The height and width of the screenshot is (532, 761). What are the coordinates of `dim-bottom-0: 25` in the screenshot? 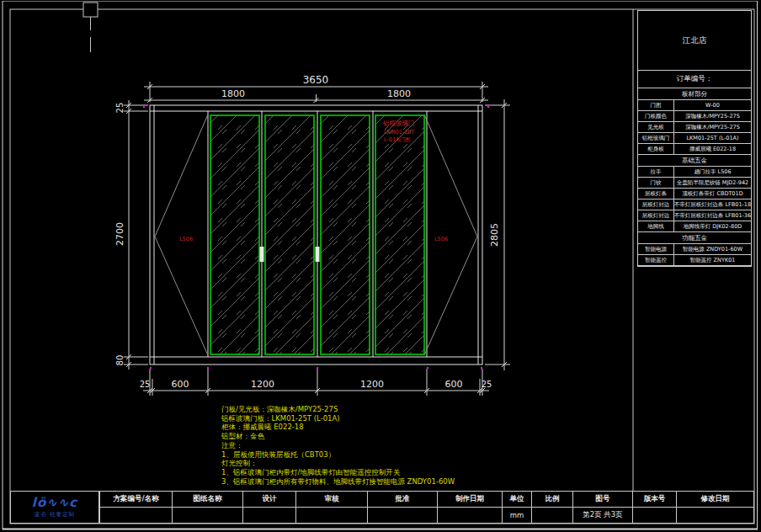 It's located at (145, 384).